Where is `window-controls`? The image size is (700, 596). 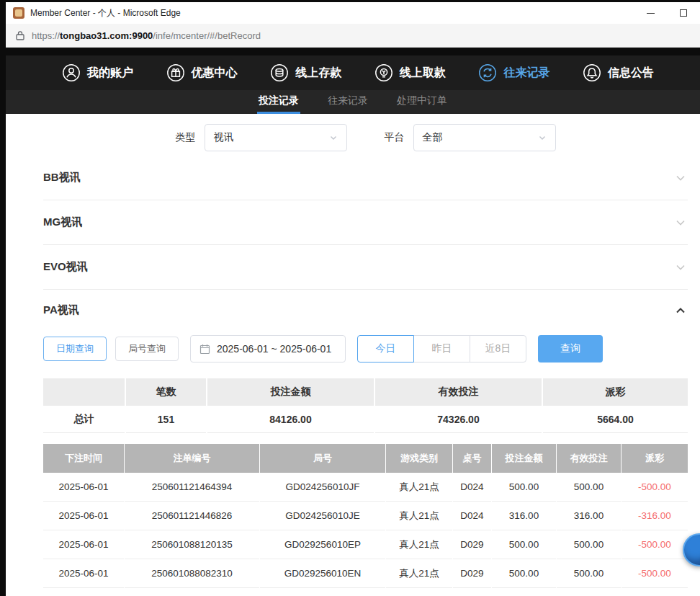 window-controls is located at coordinates (667, 13).